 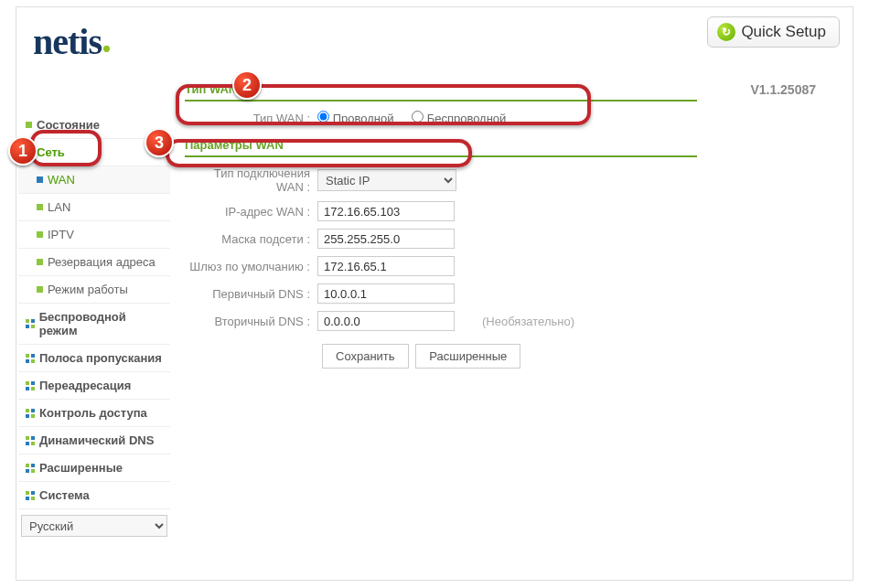 I want to click on dns2-hint: (Необязательно), so click(x=529, y=322).